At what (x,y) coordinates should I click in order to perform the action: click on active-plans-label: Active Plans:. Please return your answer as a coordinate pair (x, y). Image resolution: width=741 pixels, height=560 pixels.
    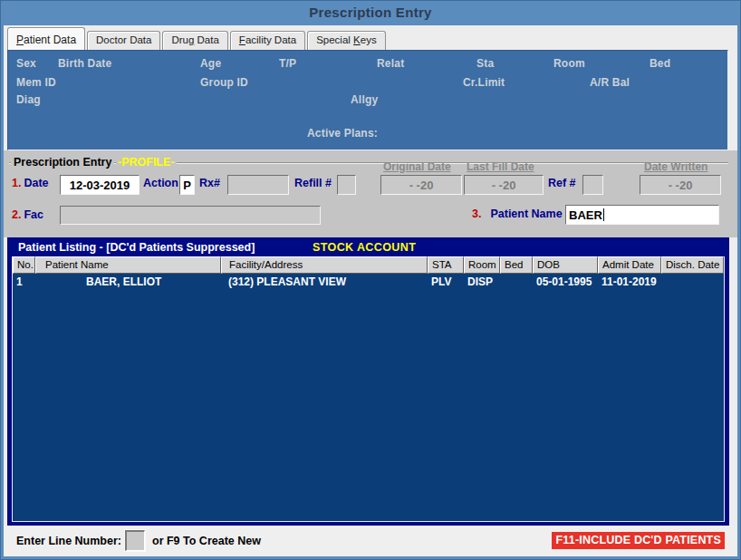
    Looking at the image, I should click on (342, 133).